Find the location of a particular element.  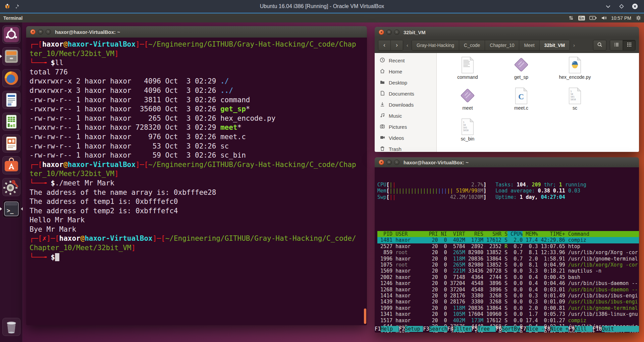

fkey-f1: F1 is located at coordinates (378, 329).